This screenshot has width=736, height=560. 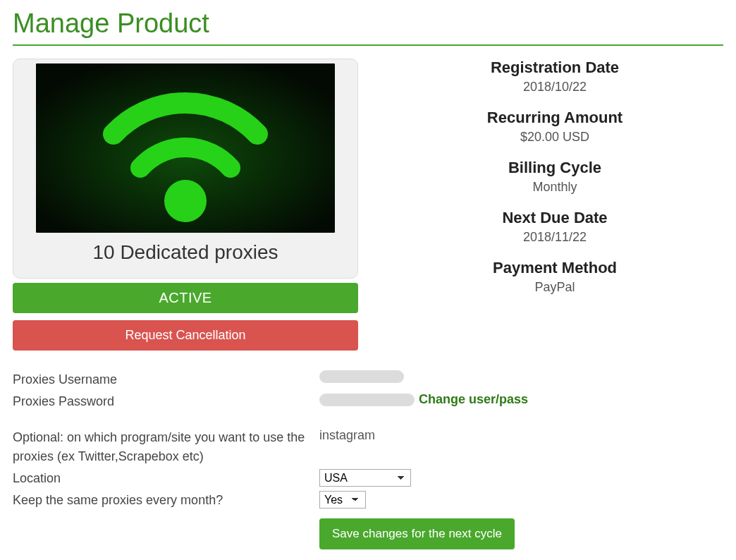 I want to click on product-image, so click(x=185, y=148).